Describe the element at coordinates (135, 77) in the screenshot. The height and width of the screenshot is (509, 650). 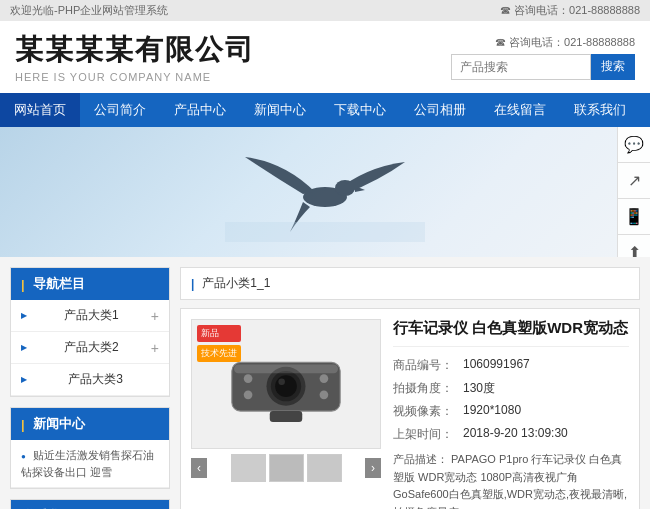
I see `logo-subtitle: HERE IS YOUR COMPANY NAME` at that location.